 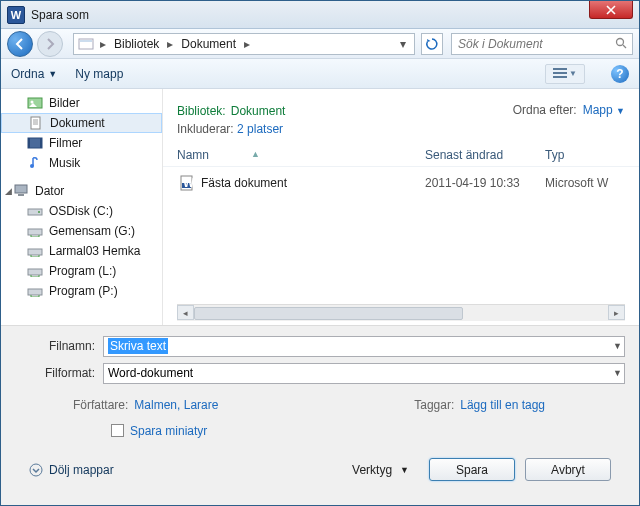 I want to click on tools-dropdown: Verktyg ▼, so click(x=380, y=470).